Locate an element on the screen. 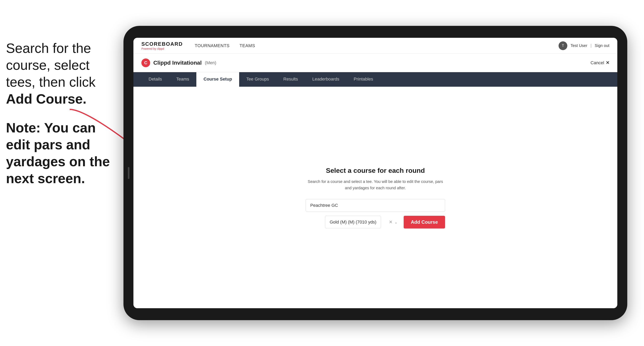 This screenshot has width=644, height=346. cancel-icon: ✕ is located at coordinates (608, 63).